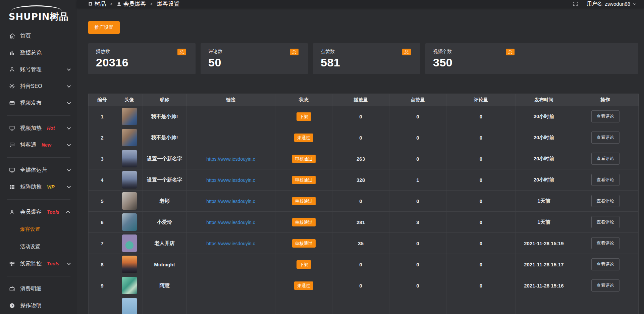 This screenshot has height=314, width=644. I want to click on column-header-status: 状态, so click(304, 100).